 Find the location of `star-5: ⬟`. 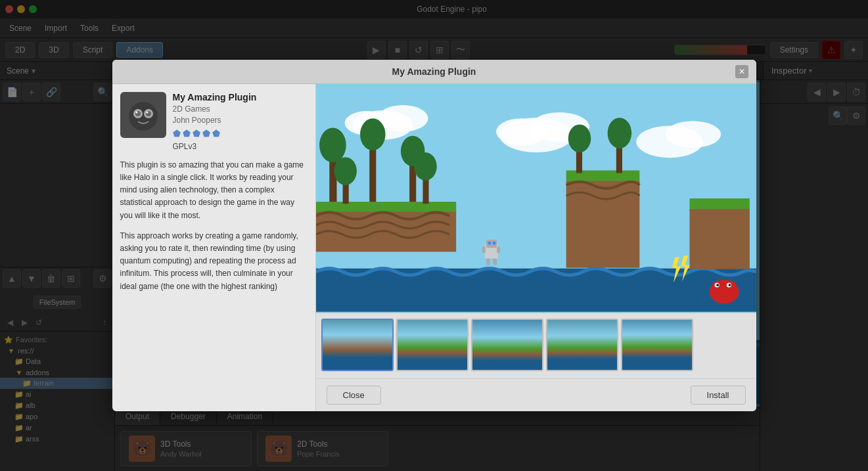

star-5: ⬟ is located at coordinates (216, 133).